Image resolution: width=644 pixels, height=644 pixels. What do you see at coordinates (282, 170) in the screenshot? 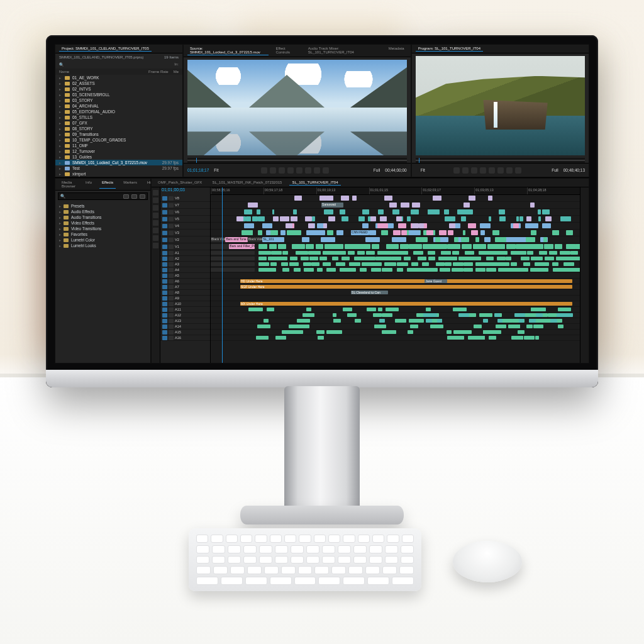
I see `step-back-button` at bounding box center [282, 170].